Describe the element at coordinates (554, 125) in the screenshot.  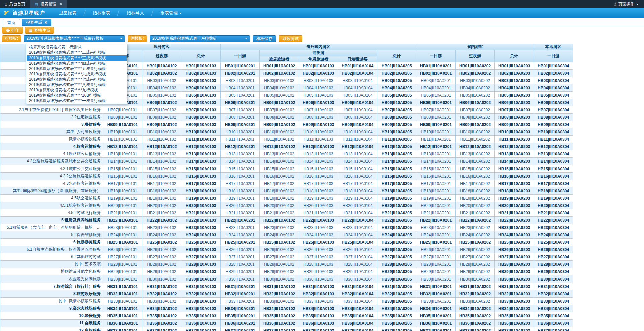
I see `table-cell: HB09|Ⅲ10A0304` at that location.